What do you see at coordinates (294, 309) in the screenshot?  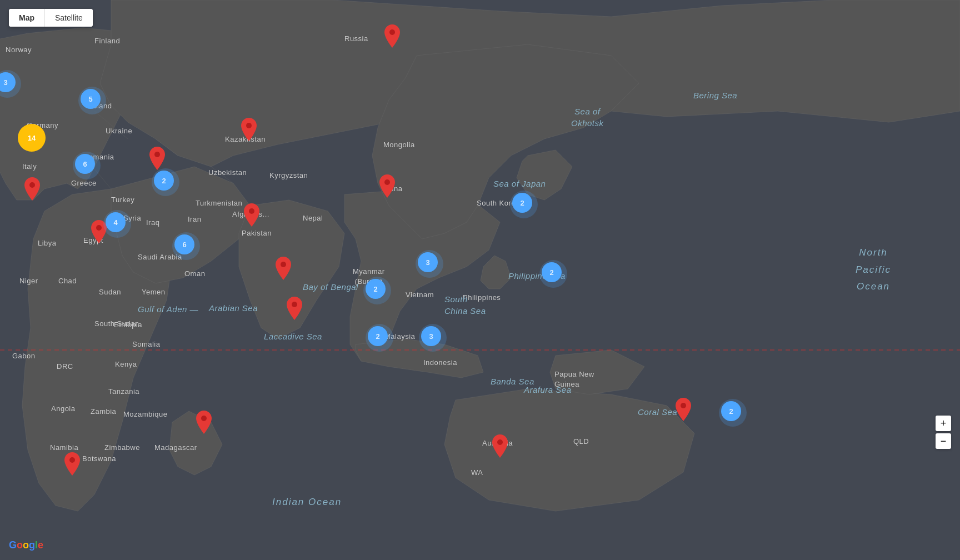 I see `pin-india-south` at bounding box center [294, 309].